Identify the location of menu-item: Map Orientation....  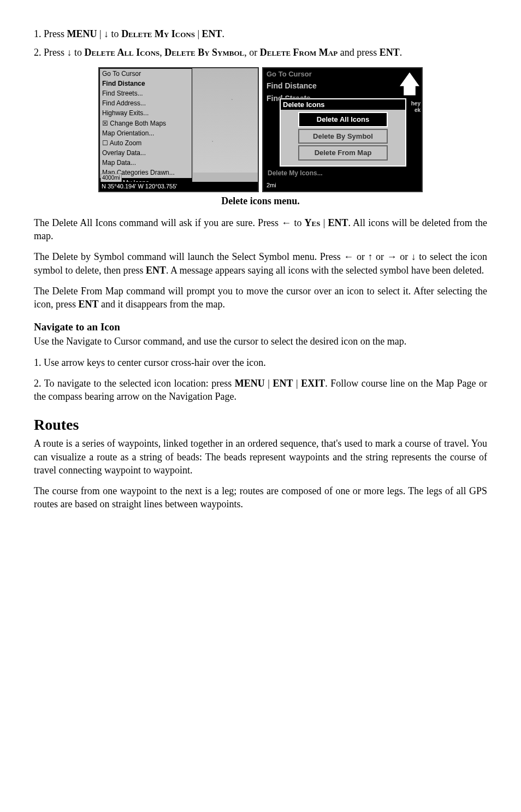
(146, 133).